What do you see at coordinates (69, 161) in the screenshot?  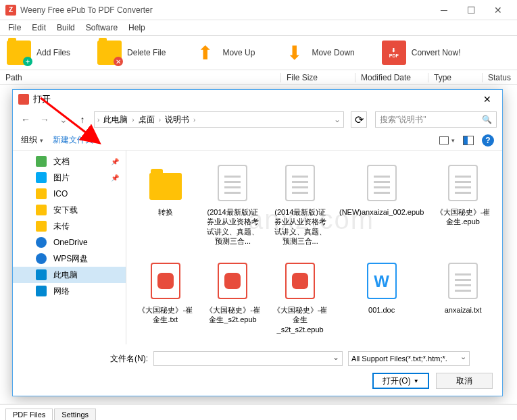 I see `sidebar-item-0: 文档📌` at bounding box center [69, 161].